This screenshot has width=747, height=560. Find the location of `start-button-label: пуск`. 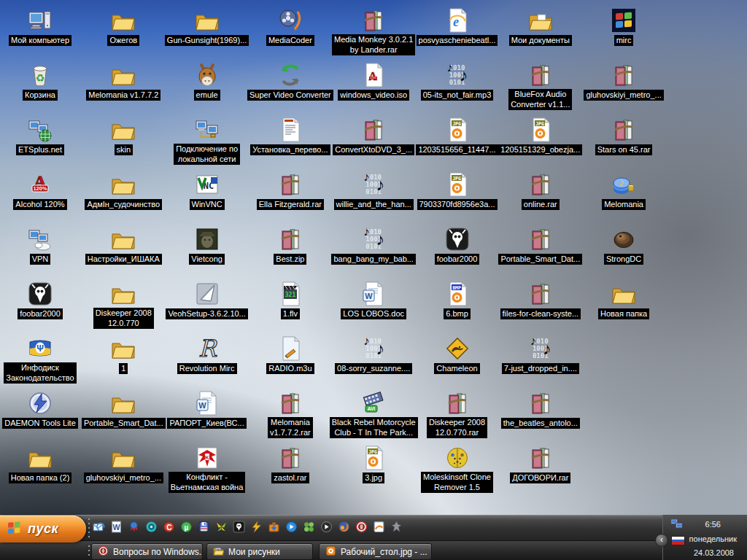

start-button-label: пуск is located at coordinates (43, 529).